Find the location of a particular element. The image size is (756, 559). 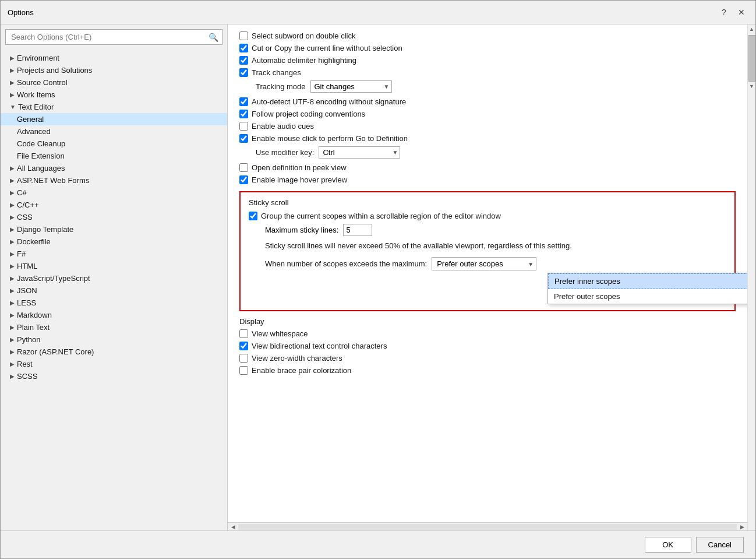

sidebar-item-django-template: ▶ Django Template is located at coordinates (114, 230).